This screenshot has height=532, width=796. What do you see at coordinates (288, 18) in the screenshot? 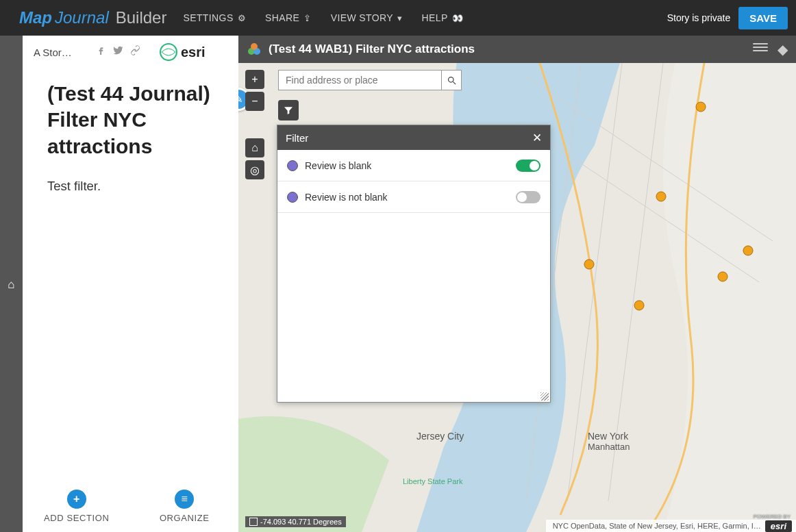
I see `nav-share: SHARE⇪` at bounding box center [288, 18].